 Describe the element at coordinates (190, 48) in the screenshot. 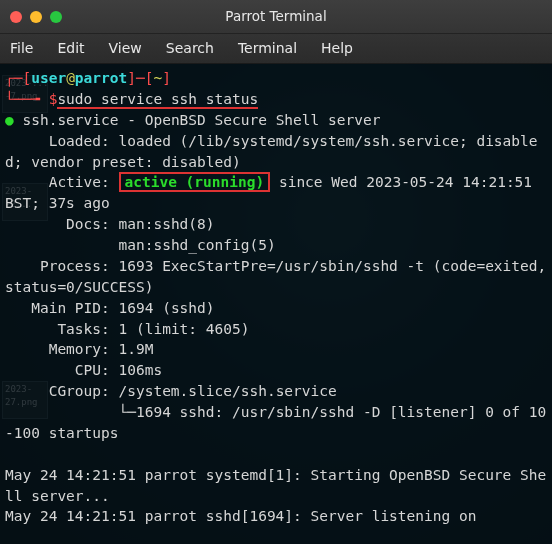

I see `menu-search: Search` at that location.